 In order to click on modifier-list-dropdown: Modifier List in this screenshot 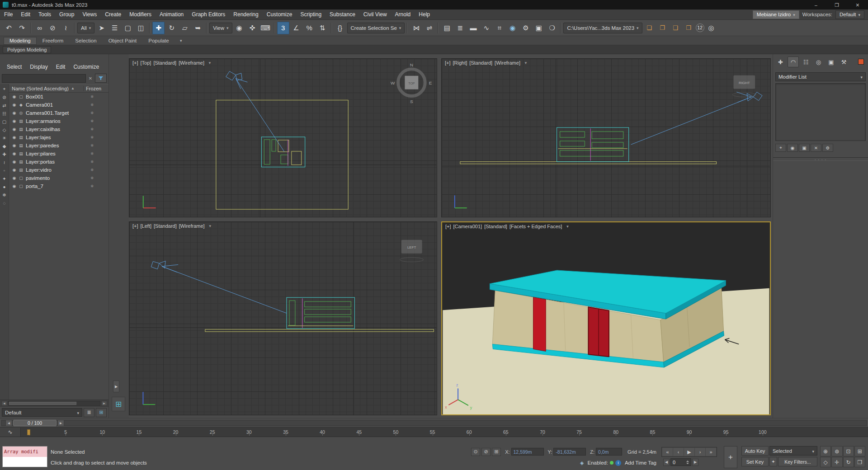, I will do `click(821, 77)`.